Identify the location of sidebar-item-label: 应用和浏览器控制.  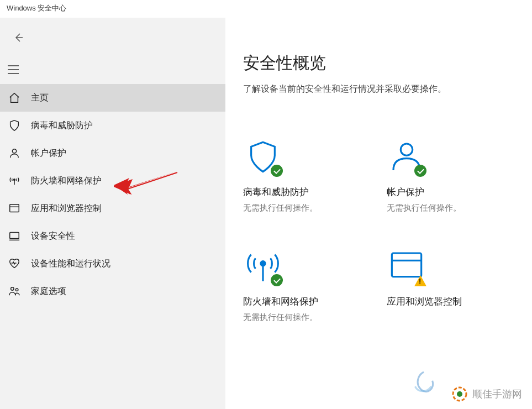
(66, 209).